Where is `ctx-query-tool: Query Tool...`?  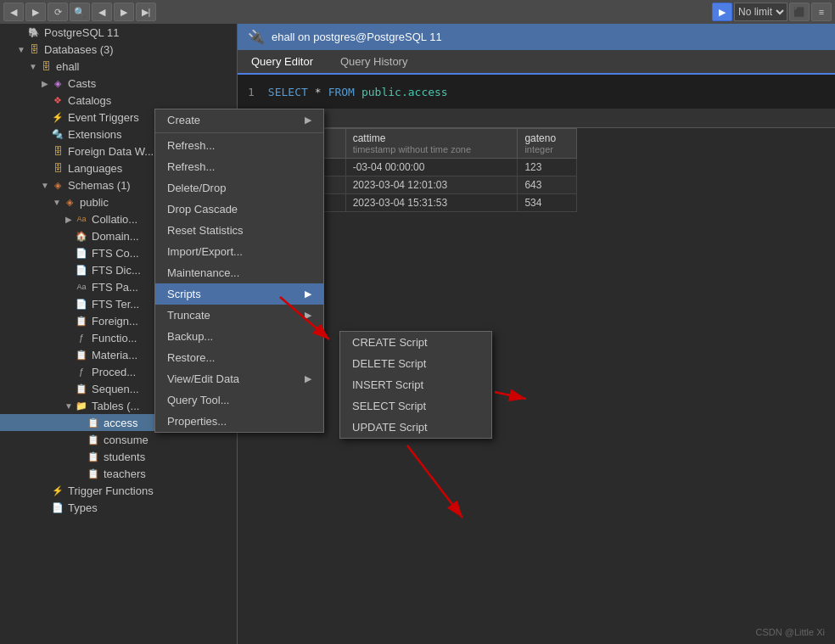
ctx-query-tool: Query Tool... is located at coordinates (239, 400).